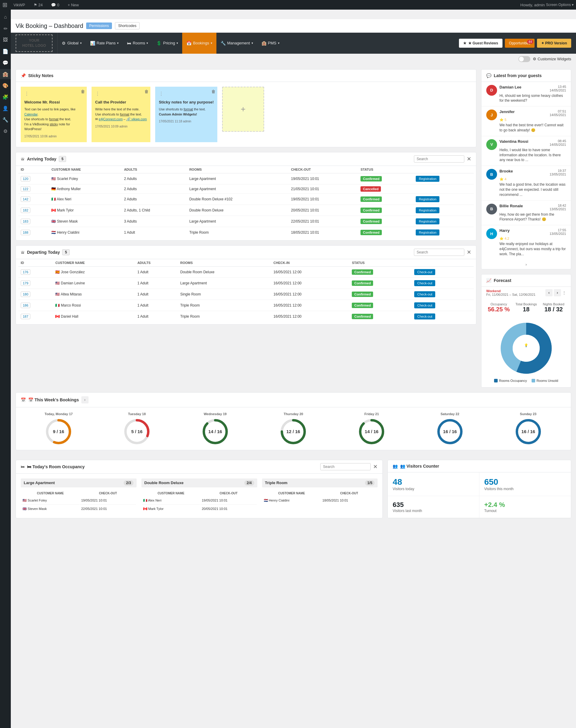 Image resolution: width=576 pixels, height=728 pixels. Describe the element at coordinates (246, 202) in the screenshot. I see `arriving-table: ID CUSTOMER NAME ADULTS ROOMS CHECK-OUT …` at that location.